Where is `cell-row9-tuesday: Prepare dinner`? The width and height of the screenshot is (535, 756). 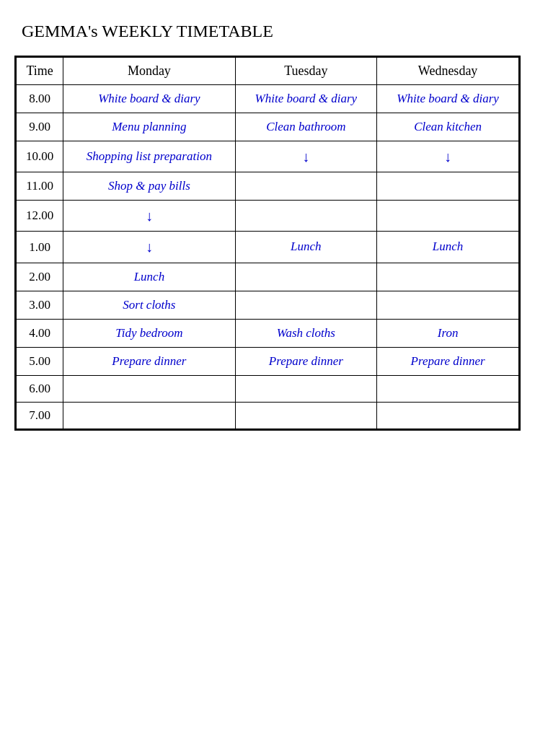
cell-row9-tuesday: Prepare dinner is located at coordinates (306, 361).